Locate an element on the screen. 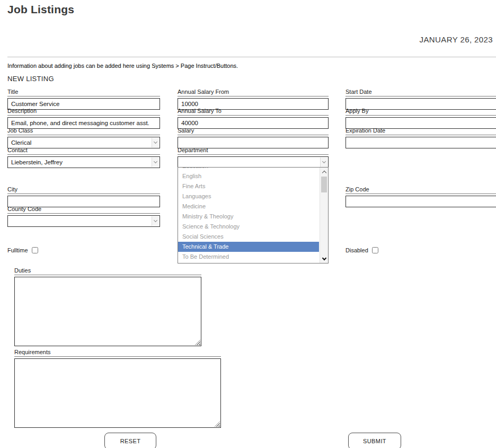  dropdown-option-medicine: Medicine is located at coordinates (249, 207).